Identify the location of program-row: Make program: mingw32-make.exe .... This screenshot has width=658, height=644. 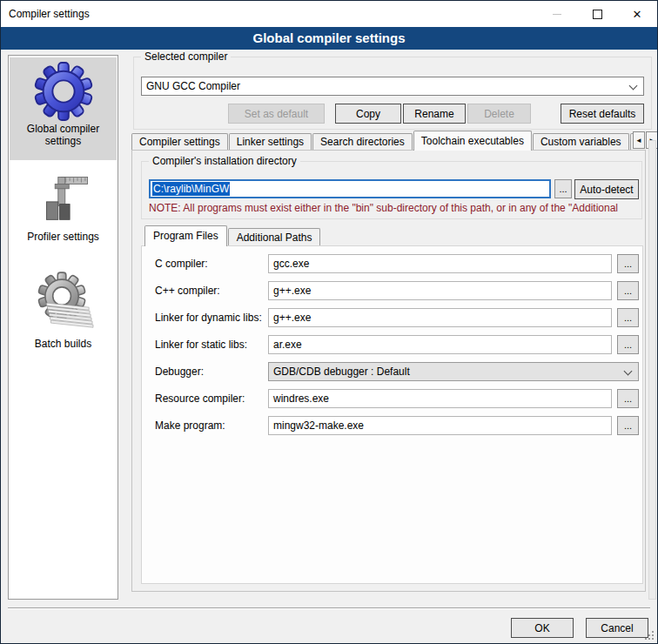
(392, 426).